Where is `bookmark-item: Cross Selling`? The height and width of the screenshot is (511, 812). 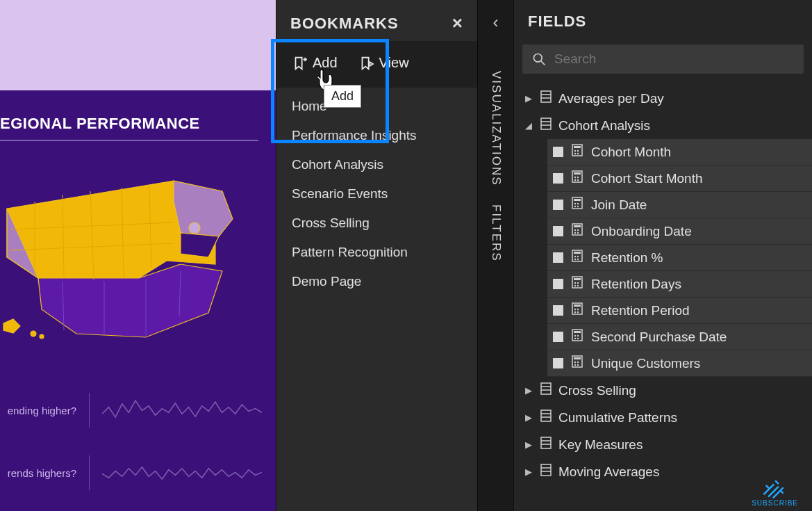 bookmark-item: Cross Selling is located at coordinates (385, 223).